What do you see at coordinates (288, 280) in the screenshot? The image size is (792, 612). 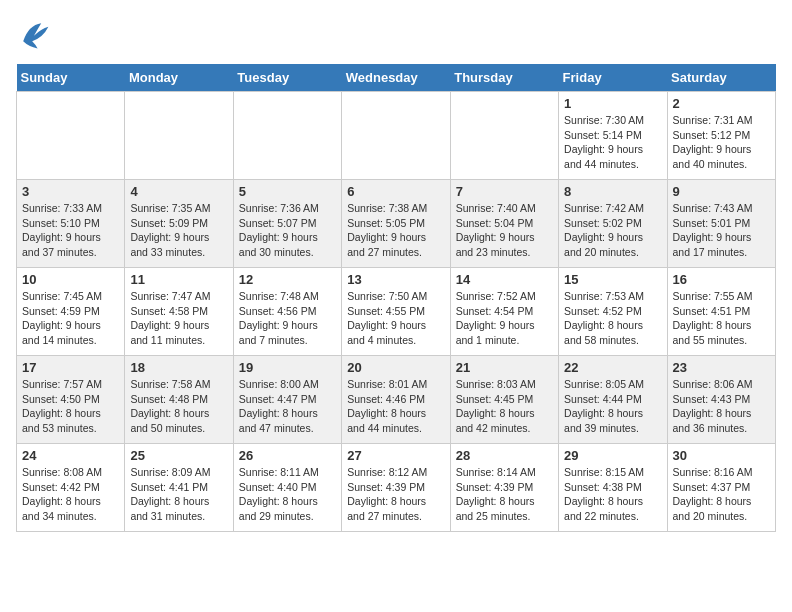 I see `day-number: 12` at bounding box center [288, 280].